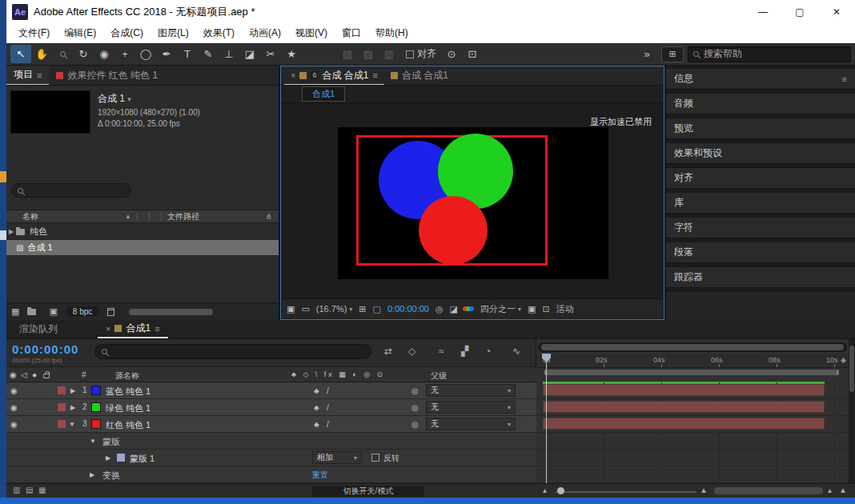 This screenshot has width=855, height=504. Describe the element at coordinates (130, 99) in the screenshot. I see `comp-name-dropdown-icon: ▾` at that location.